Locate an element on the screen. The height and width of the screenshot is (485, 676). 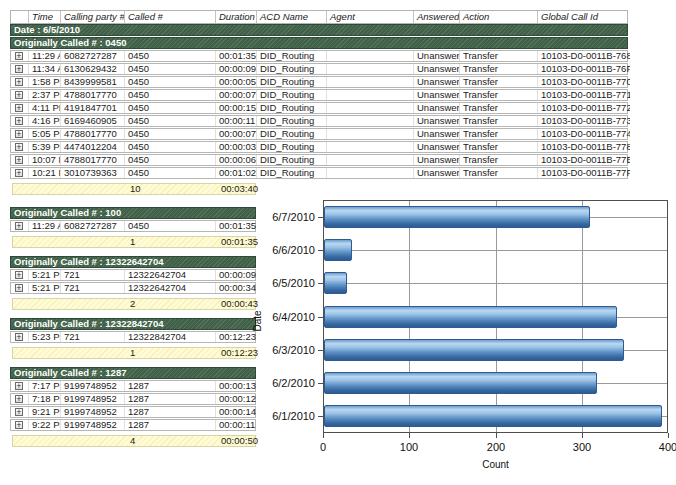
table-row: +4:16 PM6169460905045000:00:11DID_Routin… is located at coordinates (319, 121).